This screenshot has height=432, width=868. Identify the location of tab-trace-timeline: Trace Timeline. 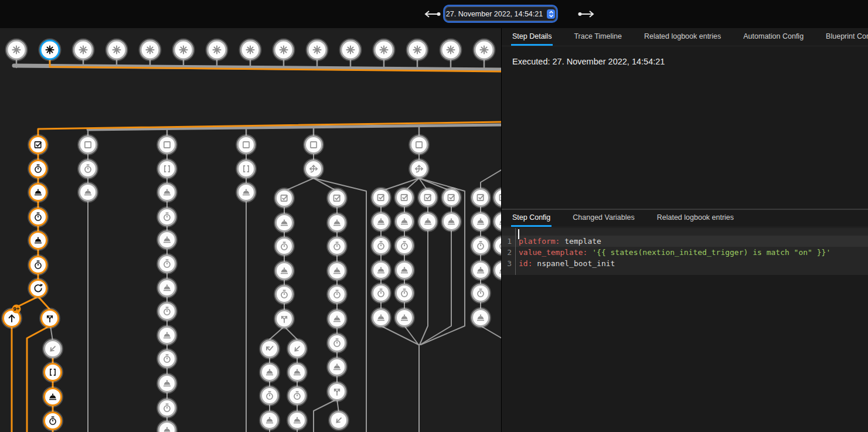
(598, 37).